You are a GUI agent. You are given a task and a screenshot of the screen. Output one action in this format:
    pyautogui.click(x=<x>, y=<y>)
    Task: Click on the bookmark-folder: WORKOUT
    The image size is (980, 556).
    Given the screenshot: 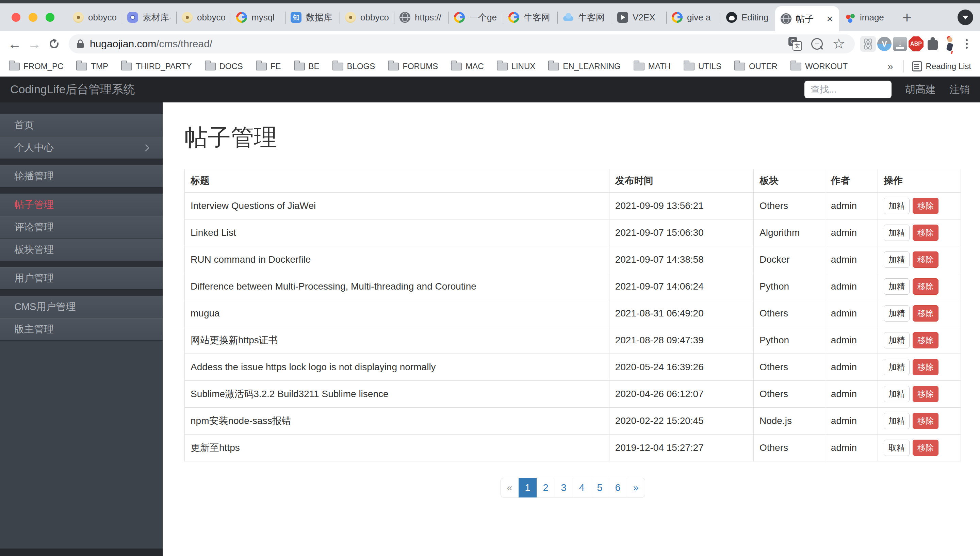 What is the action you would take?
    pyautogui.click(x=819, y=66)
    